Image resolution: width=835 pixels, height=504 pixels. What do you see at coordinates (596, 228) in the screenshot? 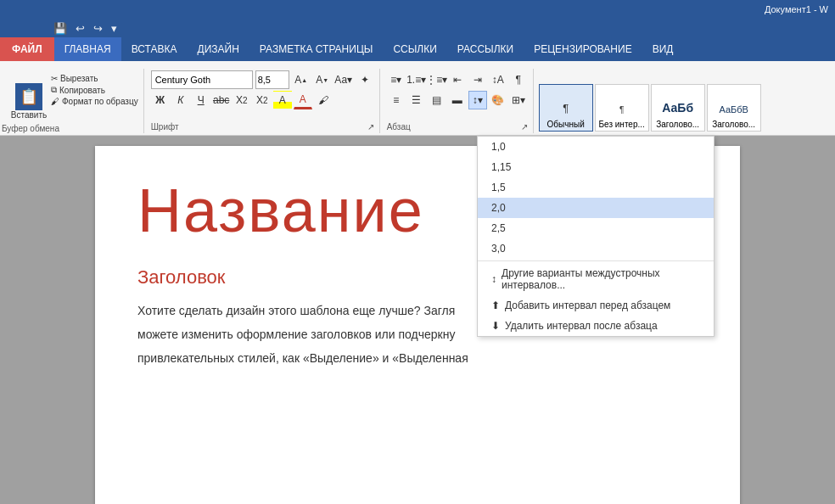
I see `spacing-2-5: 2,5` at bounding box center [596, 228].